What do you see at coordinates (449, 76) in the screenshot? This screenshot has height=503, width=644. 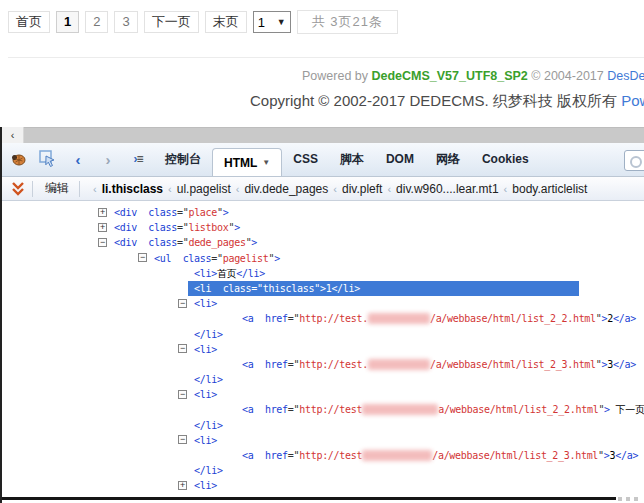 I see `dedecms-version: DedeCMS_V57_UTF8_SP2` at bounding box center [449, 76].